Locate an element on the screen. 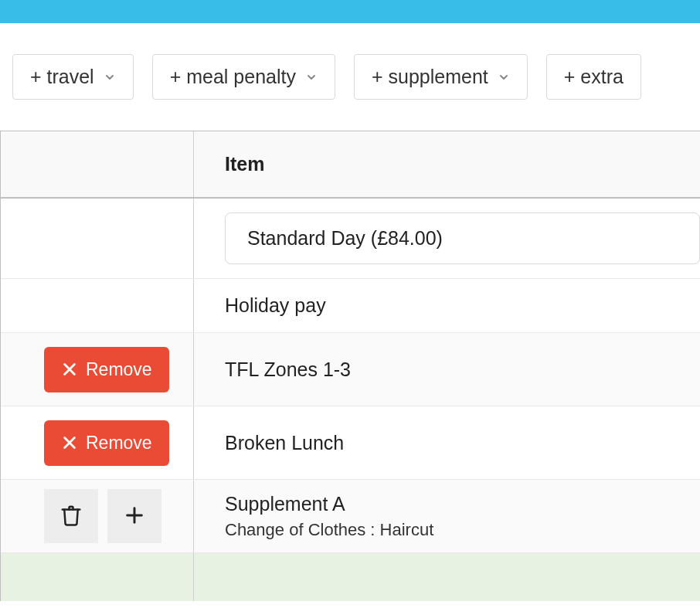 This screenshot has width=700, height=615. table-row: Holiday pay is located at coordinates (351, 306).